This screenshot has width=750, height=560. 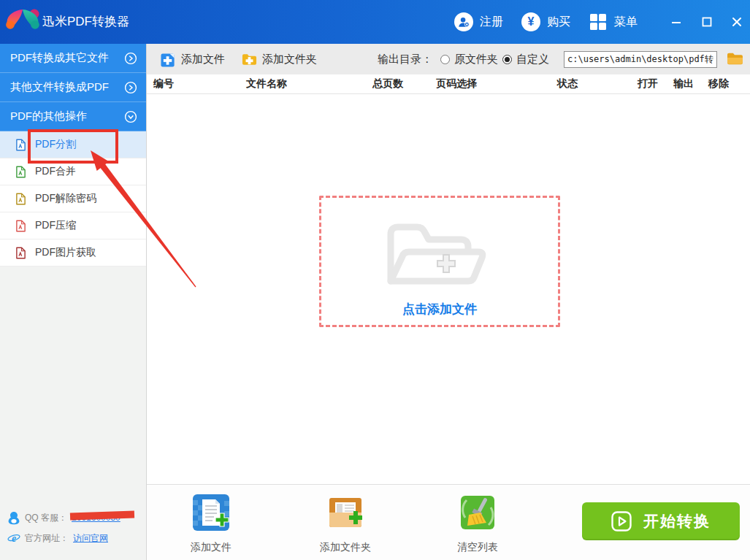 I want to click on radio-original-label: 原文件夹, so click(x=476, y=60).